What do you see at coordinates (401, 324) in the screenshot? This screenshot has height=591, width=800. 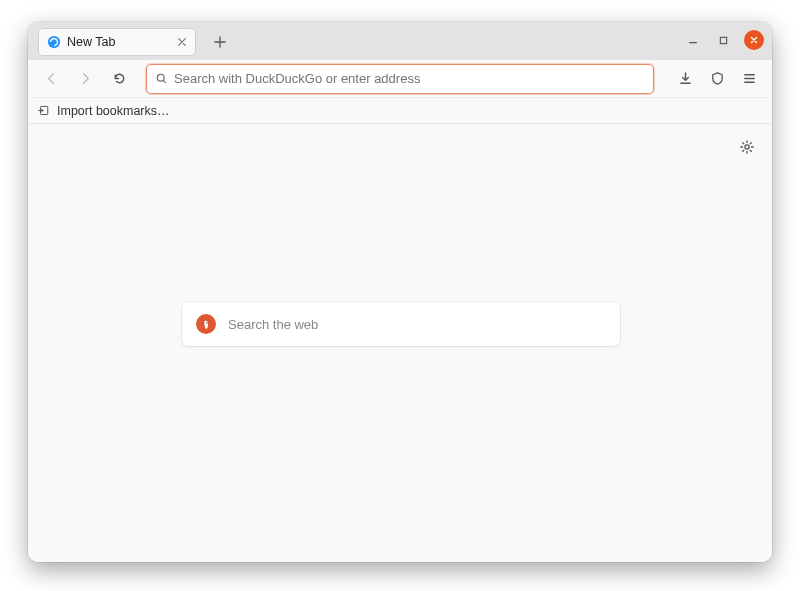 I see `newtab-search-box: Search the web` at bounding box center [401, 324].